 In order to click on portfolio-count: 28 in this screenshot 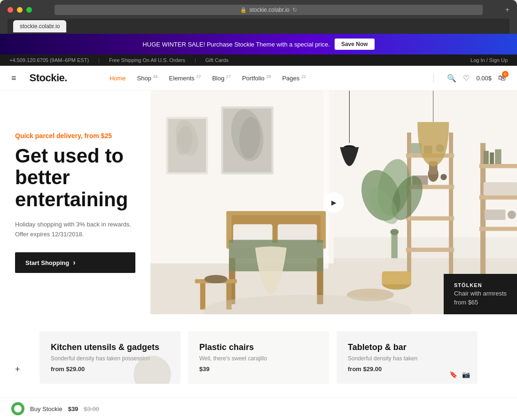, I will do `click(268, 77)`.